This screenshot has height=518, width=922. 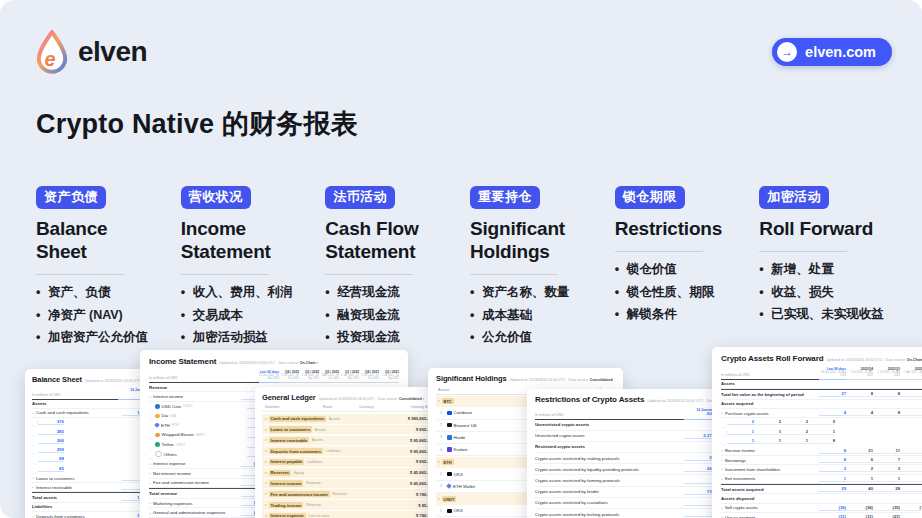 What do you see at coordinates (822, 414) in the screenshot?
I see `roll-forward-row: +Purchase crypto assets4487` at bounding box center [822, 414].